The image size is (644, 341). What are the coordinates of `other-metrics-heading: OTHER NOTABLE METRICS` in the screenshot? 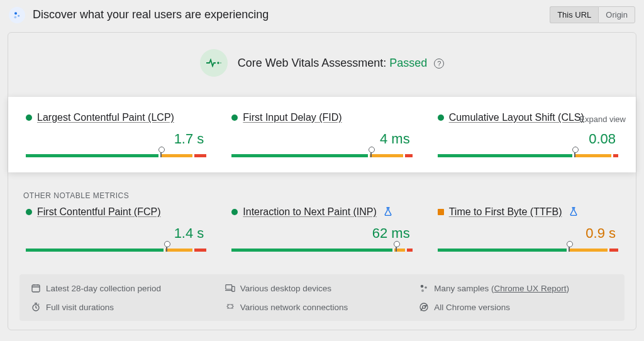 It's located at (322, 199).